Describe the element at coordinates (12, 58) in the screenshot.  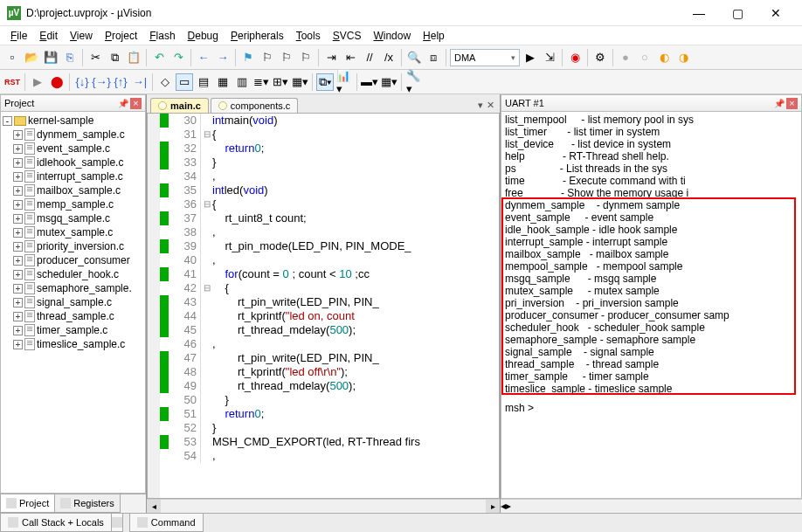
I see `new-file-icon: ▫` at that location.